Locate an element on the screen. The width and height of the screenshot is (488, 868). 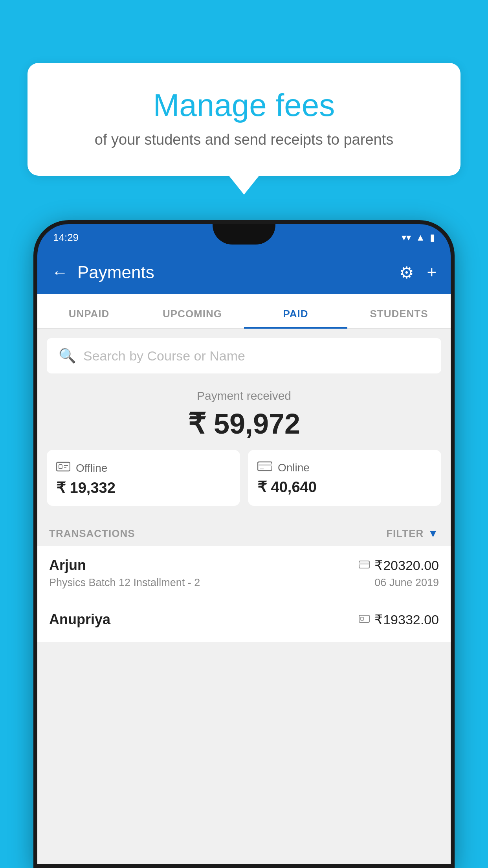
transaction-name-2: Anupriya is located at coordinates (80, 620).